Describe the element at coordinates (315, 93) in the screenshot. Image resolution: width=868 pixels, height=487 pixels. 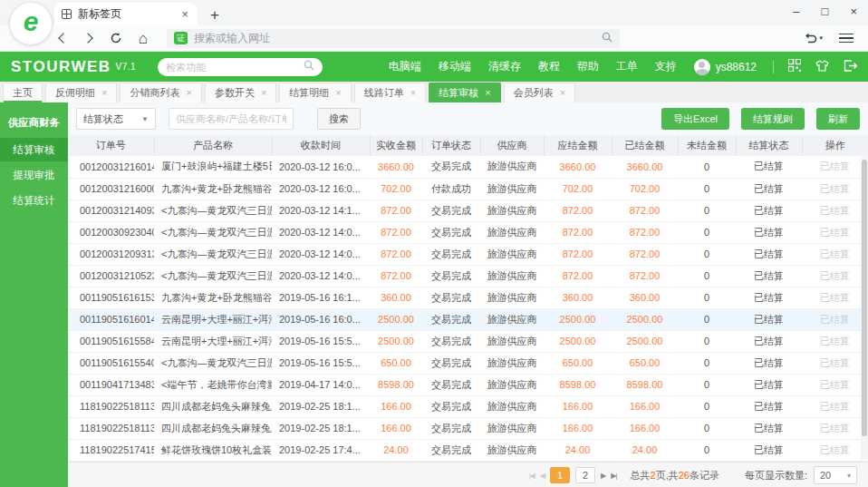
I see `tab-结算明细: 结算明细×` at that location.